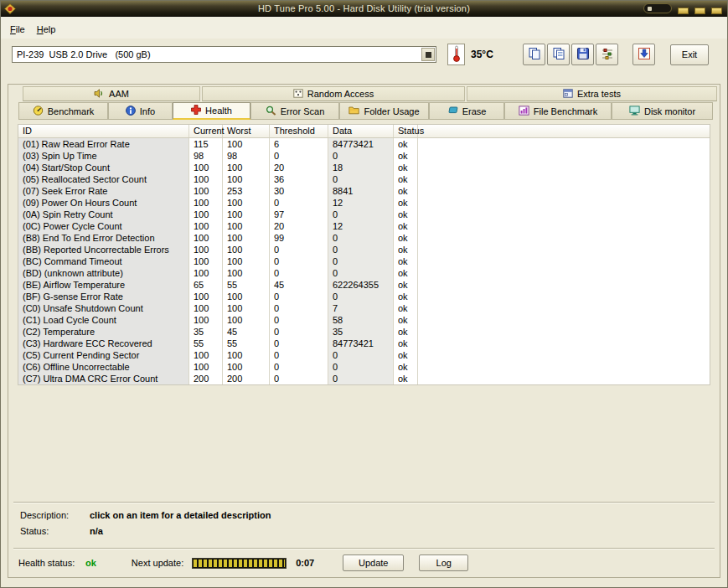 The width and height of the screenshot is (728, 588). What do you see at coordinates (299, 144) in the screenshot?
I see `table-cell: 6` at bounding box center [299, 144].